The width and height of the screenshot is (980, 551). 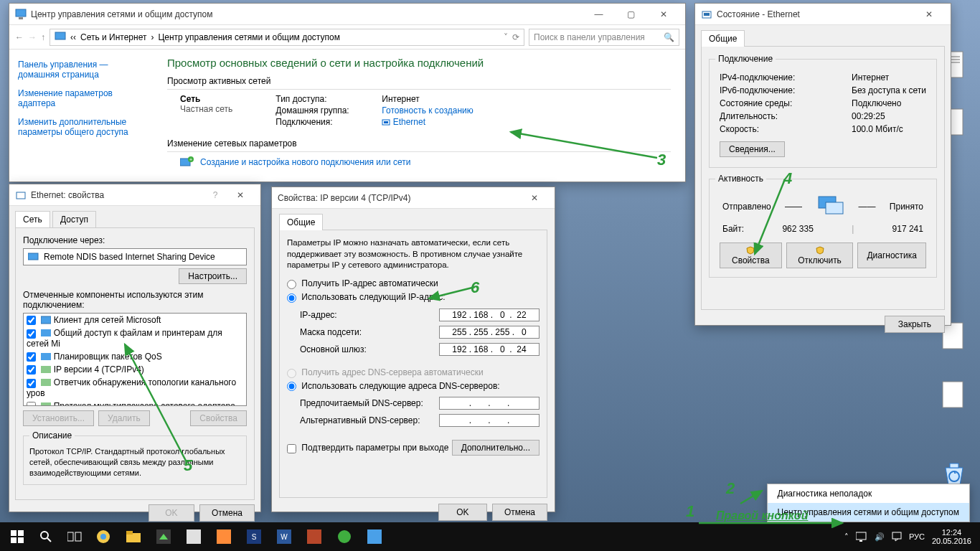 What do you see at coordinates (413, 198) in the screenshot?
I see `titlebar: Свойства: IP версии 4 (TCP/IPv4) ✕` at bounding box center [413, 198].